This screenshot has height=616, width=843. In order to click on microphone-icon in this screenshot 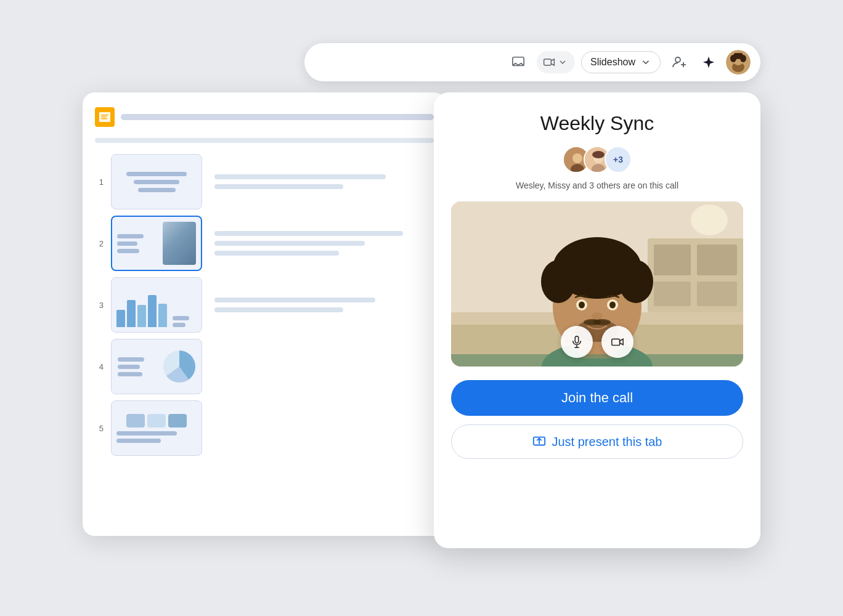, I will do `click(577, 342)`.